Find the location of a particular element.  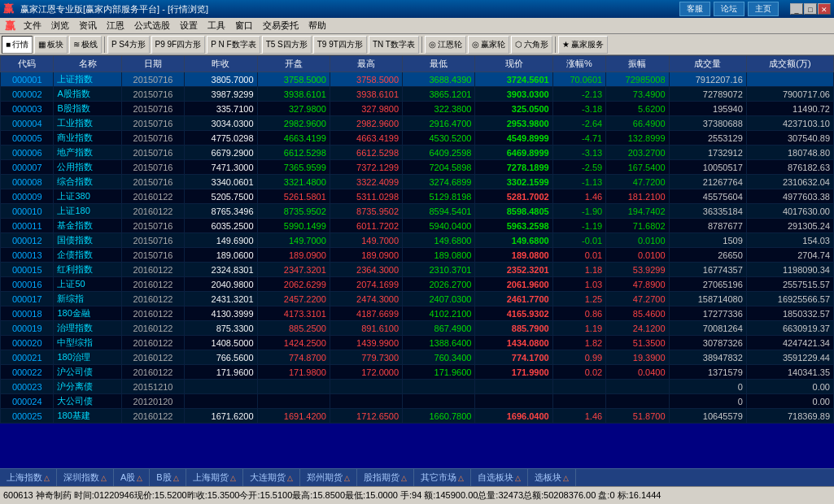

menu-formula: 公式选股 is located at coordinates (152, 26).